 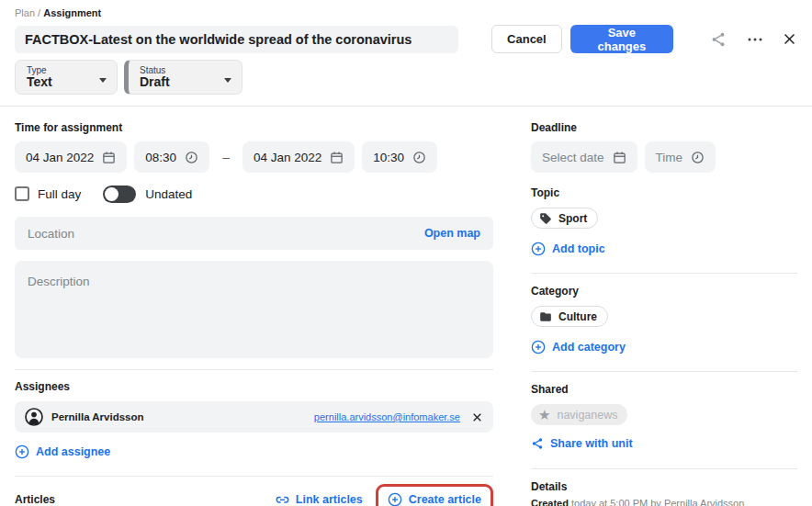 I want to click on open-map-link: Open map, so click(x=452, y=233).